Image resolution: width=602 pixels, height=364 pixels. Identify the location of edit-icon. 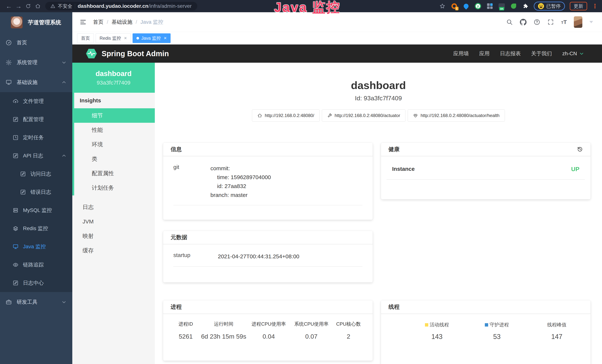
(16, 119).